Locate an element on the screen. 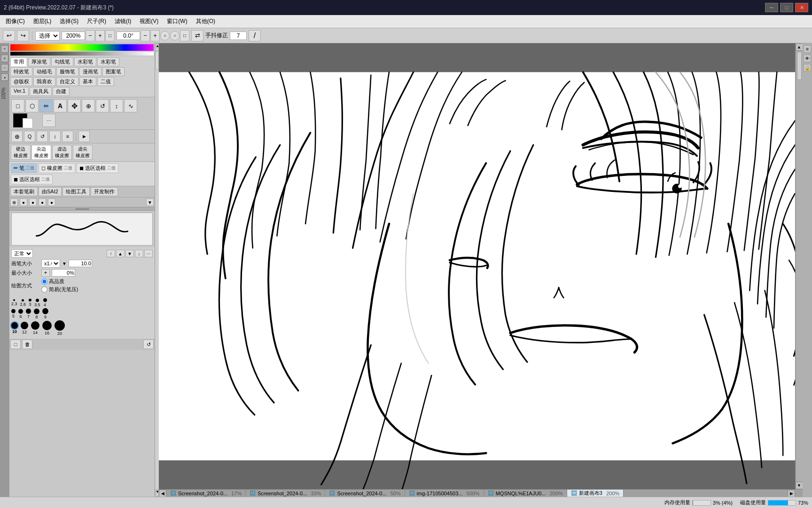  pen-mode-button: / is located at coordinates (255, 36).